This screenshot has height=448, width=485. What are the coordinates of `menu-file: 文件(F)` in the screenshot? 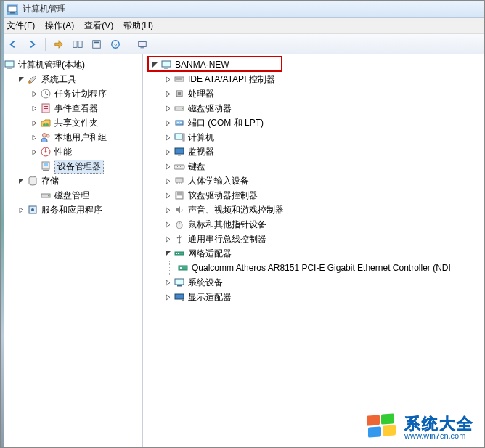 It's located at (20, 26).